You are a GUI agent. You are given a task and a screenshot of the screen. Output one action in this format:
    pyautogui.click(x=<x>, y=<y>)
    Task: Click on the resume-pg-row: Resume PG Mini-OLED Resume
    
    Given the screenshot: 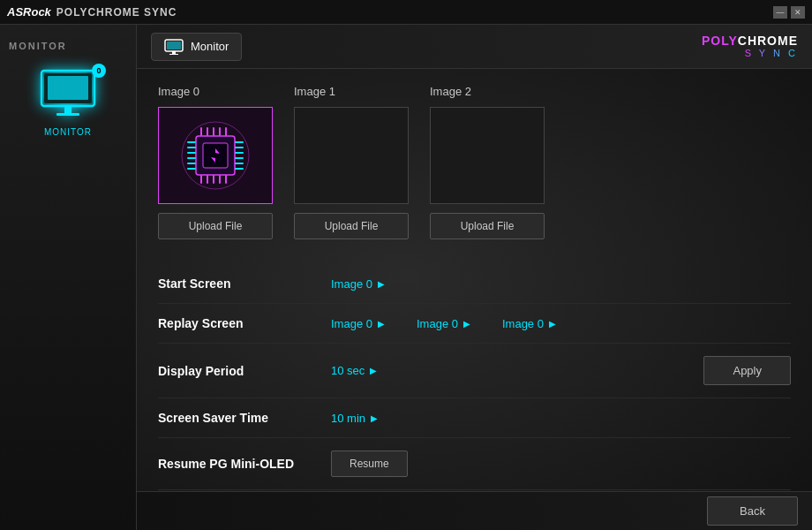 What is the action you would take?
    pyautogui.click(x=475, y=465)
    